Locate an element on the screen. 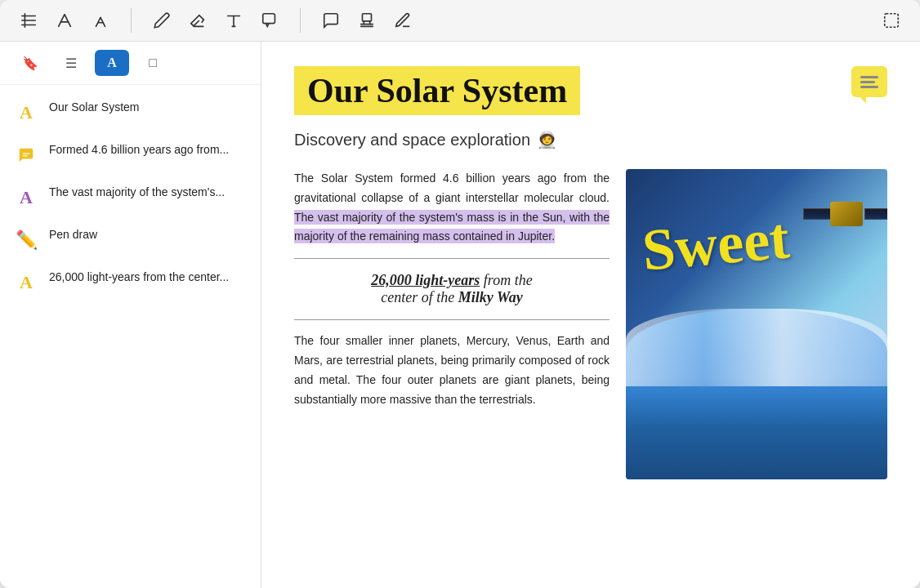 This screenshot has height=588, width=920. sidebar-item-text-4: Pen draw is located at coordinates (74, 235).